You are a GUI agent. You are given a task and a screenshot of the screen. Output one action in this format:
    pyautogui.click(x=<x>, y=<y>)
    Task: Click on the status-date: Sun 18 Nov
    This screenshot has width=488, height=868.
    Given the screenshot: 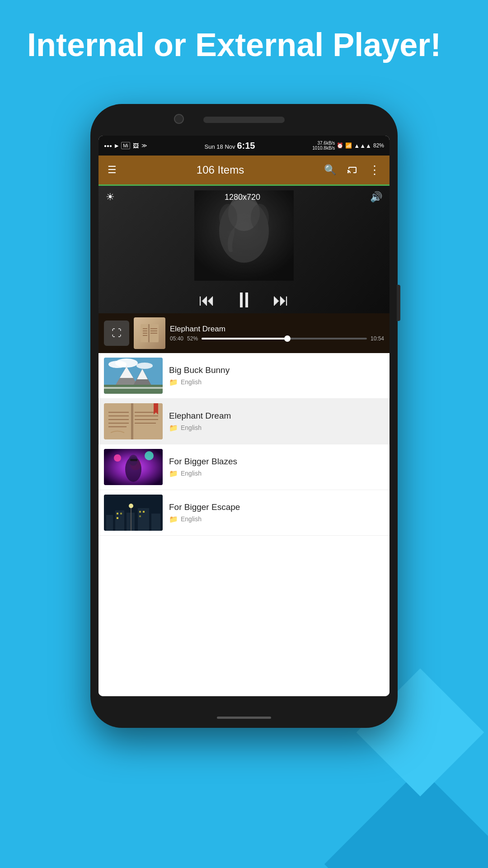 What is the action you would take?
    pyautogui.click(x=220, y=146)
    